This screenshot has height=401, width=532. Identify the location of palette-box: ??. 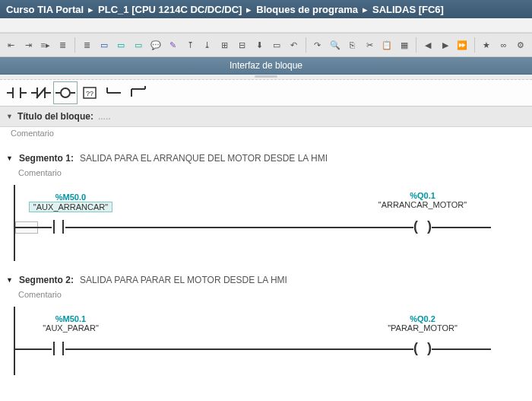
(90, 93).